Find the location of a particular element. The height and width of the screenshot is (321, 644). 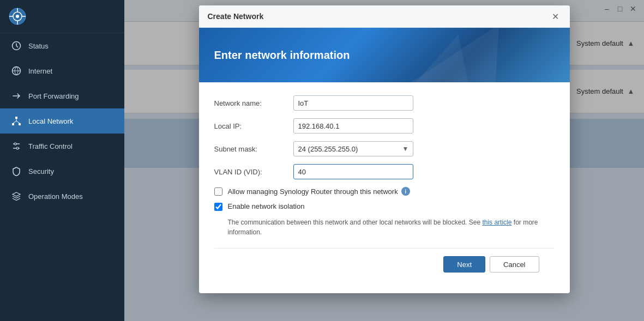

vlan-id-input is located at coordinates (353, 172).